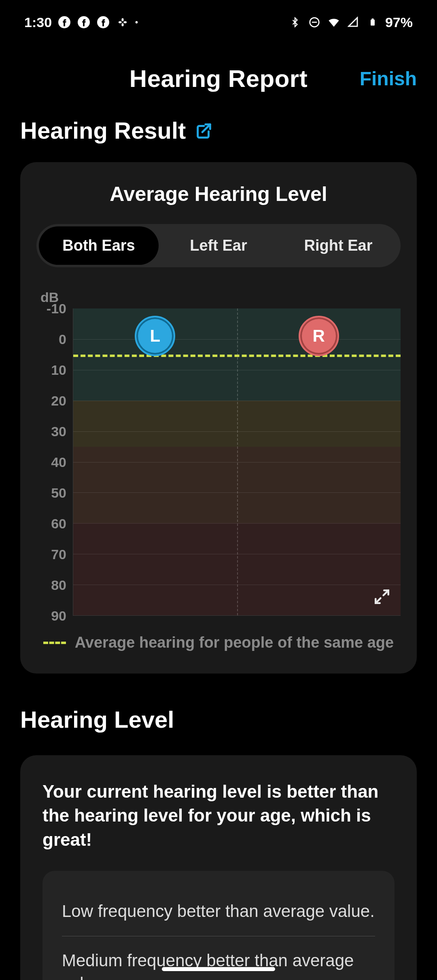 The height and width of the screenshot is (980, 437). I want to click on bluetooth-icon, so click(295, 22).